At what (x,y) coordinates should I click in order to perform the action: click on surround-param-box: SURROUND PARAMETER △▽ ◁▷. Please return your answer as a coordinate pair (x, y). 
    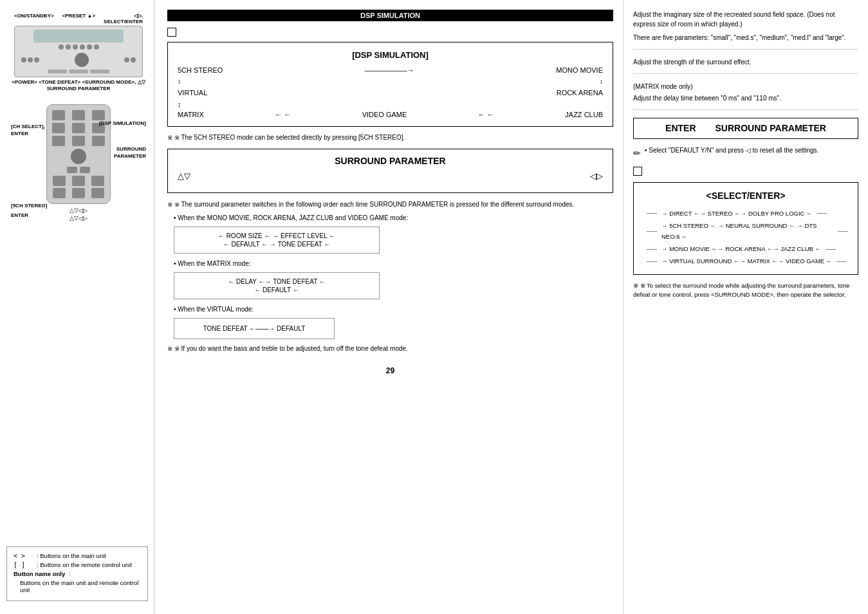
    Looking at the image, I should click on (390, 171).